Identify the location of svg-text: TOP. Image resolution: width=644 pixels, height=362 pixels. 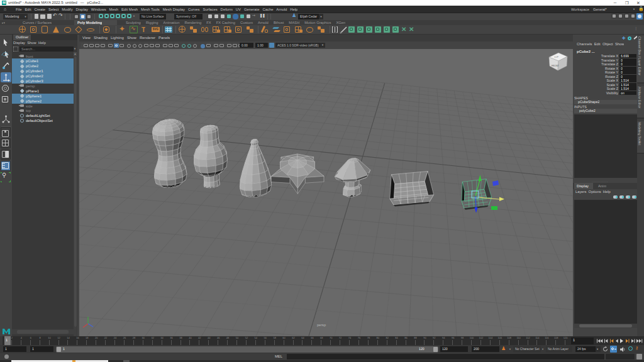
(557, 58).